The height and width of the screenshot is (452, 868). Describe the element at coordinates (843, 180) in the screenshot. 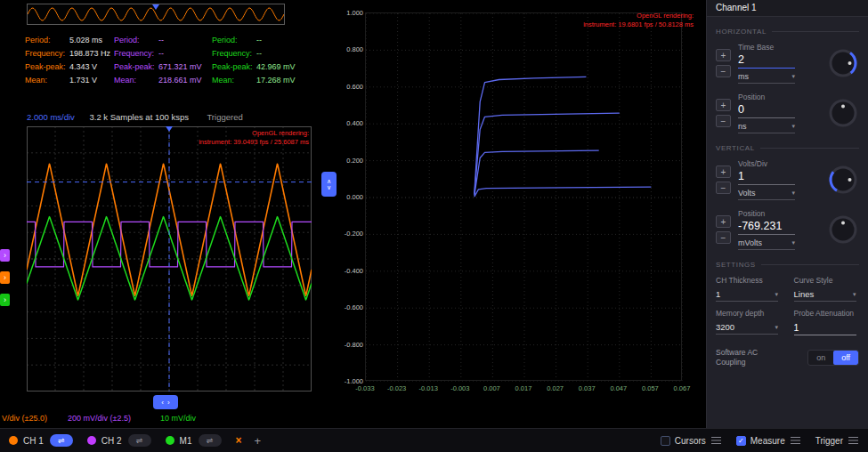

I see `voltsdiv-knob` at that location.